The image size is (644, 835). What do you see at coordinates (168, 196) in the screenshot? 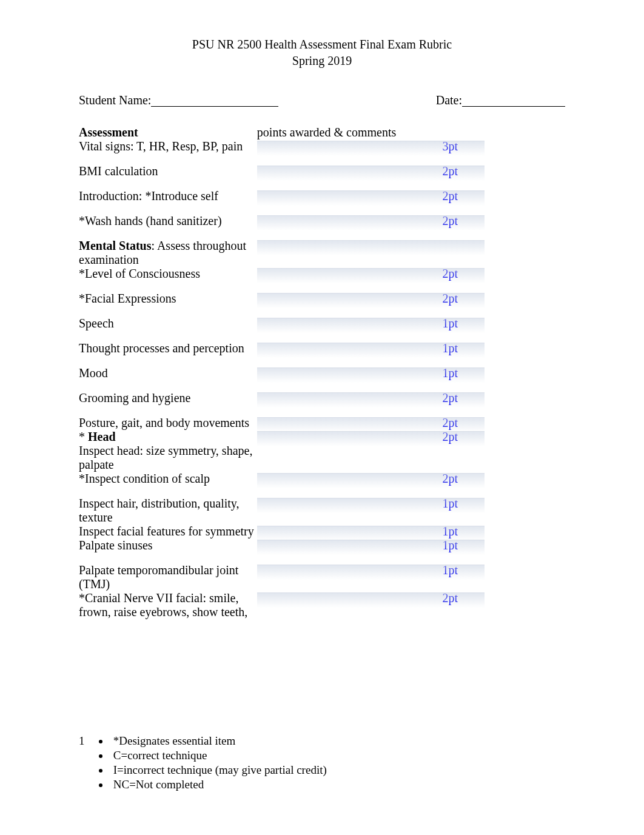
I see `assessment-cell: Introduction: *Introduce self` at bounding box center [168, 196].